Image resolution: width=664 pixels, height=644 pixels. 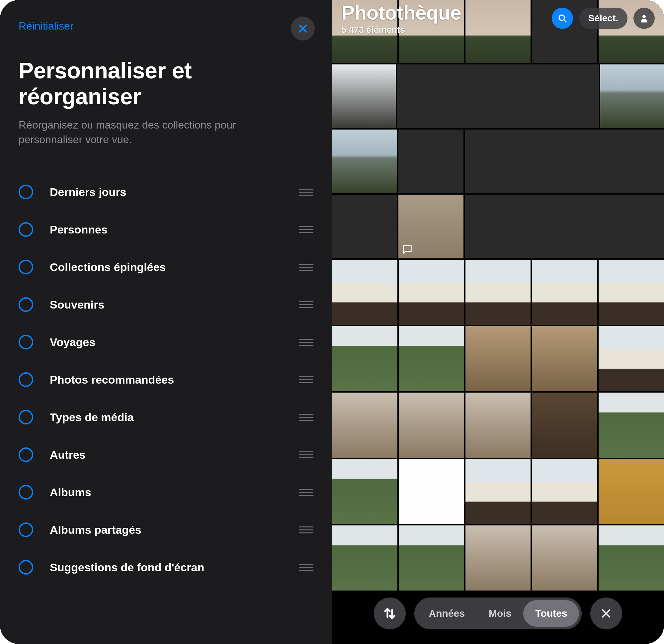 I want to click on list-item-label: Autres, so click(x=174, y=455).